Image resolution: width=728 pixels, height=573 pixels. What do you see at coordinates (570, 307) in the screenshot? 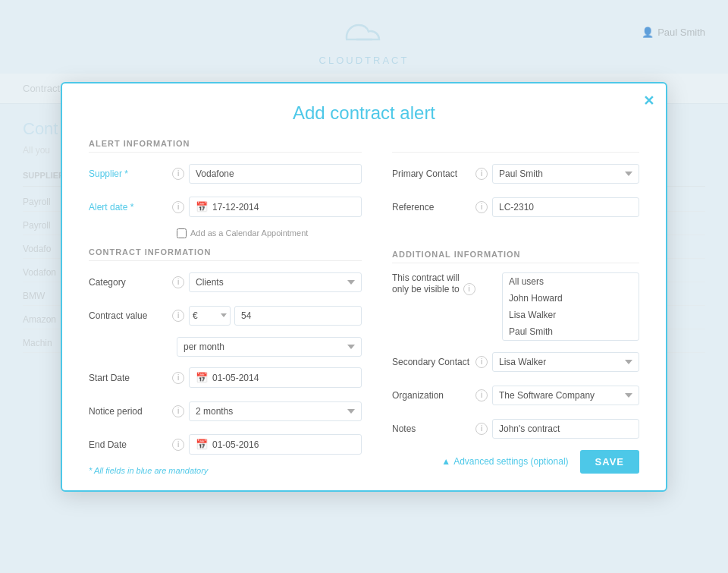
I see `visible-users-list: All users John Howard Lisa Walker Paul S…` at bounding box center [570, 307].